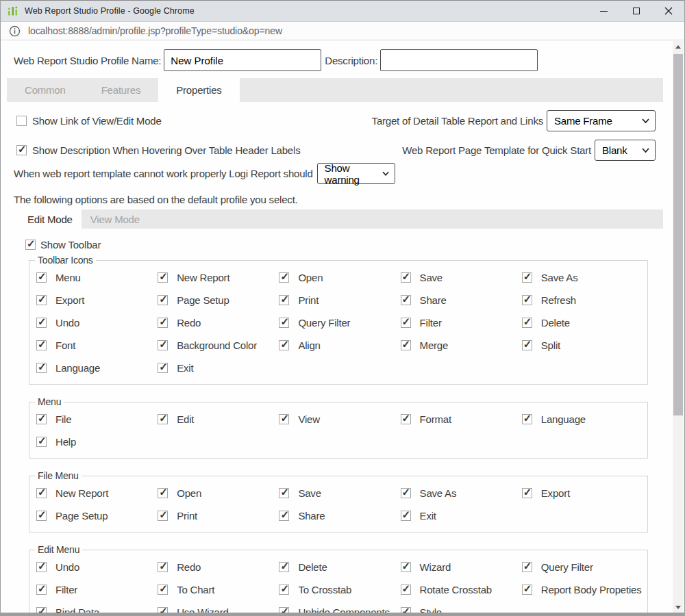 The width and height of the screenshot is (685, 616). Describe the element at coordinates (338, 590) in the screenshot. I see `checkbox-item-to-crosstab: To Crosstab` at that location.